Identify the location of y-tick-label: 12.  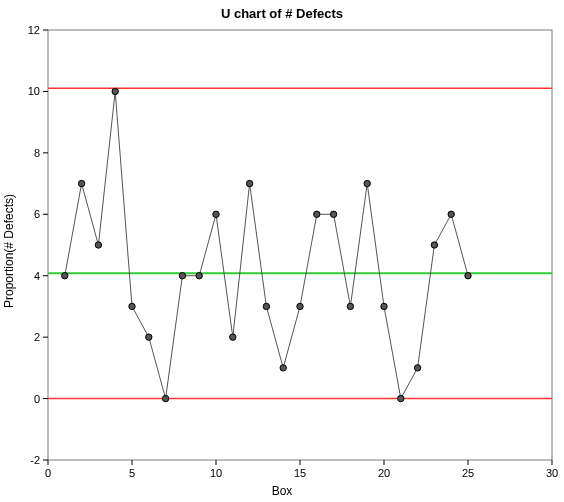
(34, 30).